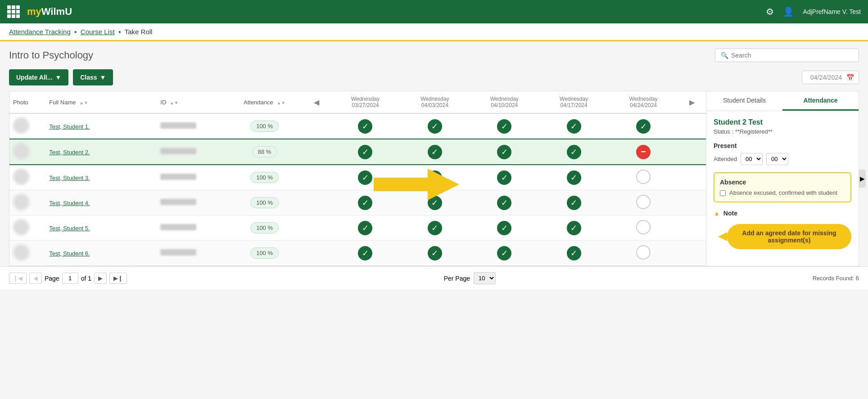  I want to click on absence-check-label: Absence excused, confirmed with student, so click(783, 193).